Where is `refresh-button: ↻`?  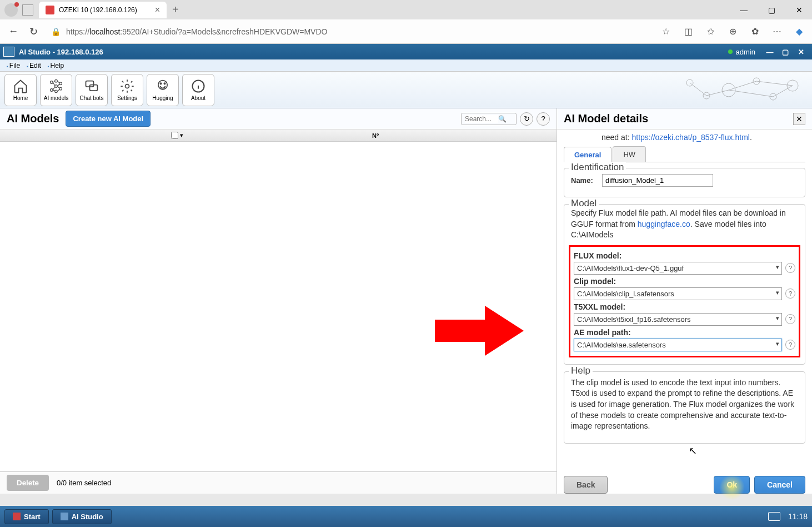
refresh-button: ↻ is located at coordinates (33, 32).